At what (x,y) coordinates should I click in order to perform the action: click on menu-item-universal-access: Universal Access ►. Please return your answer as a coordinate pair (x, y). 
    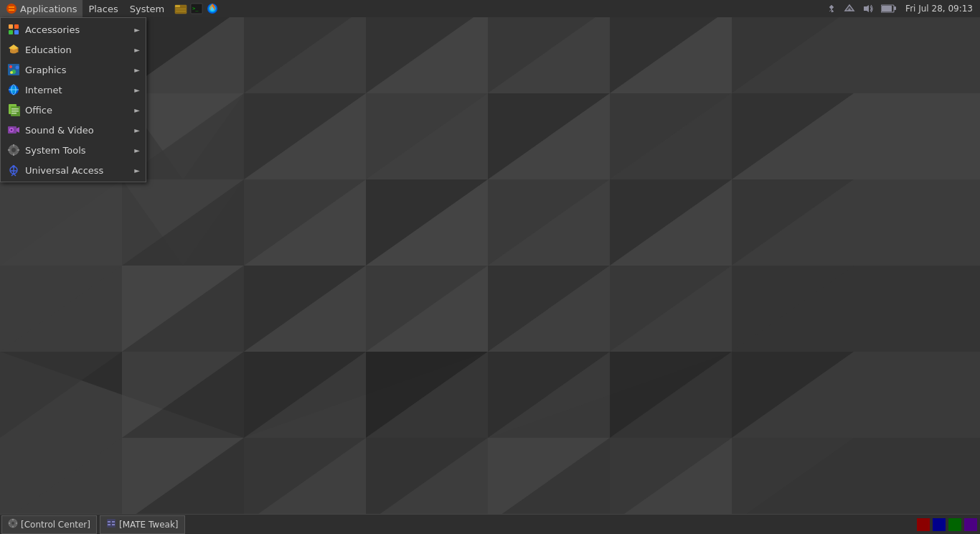
    Looking at the image, I should click on (73, 170).